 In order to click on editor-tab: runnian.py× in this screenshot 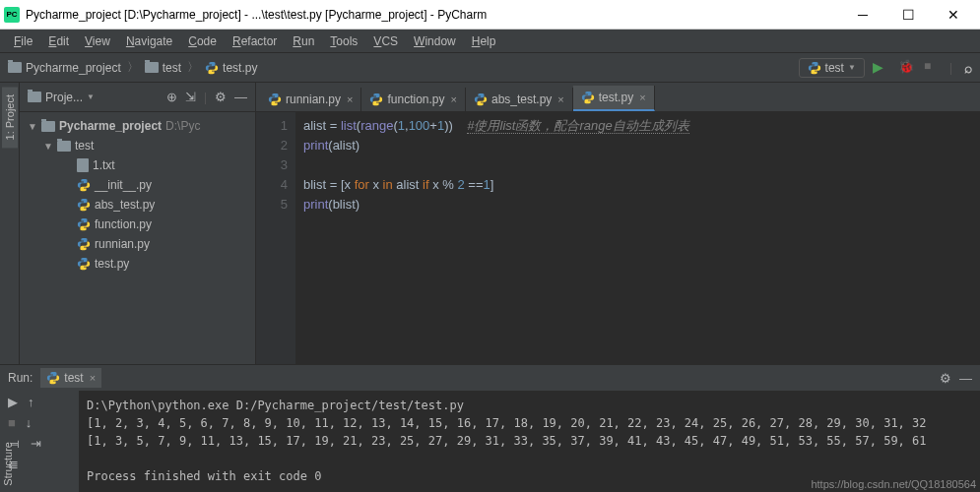, I will do `click(311, 99)`.